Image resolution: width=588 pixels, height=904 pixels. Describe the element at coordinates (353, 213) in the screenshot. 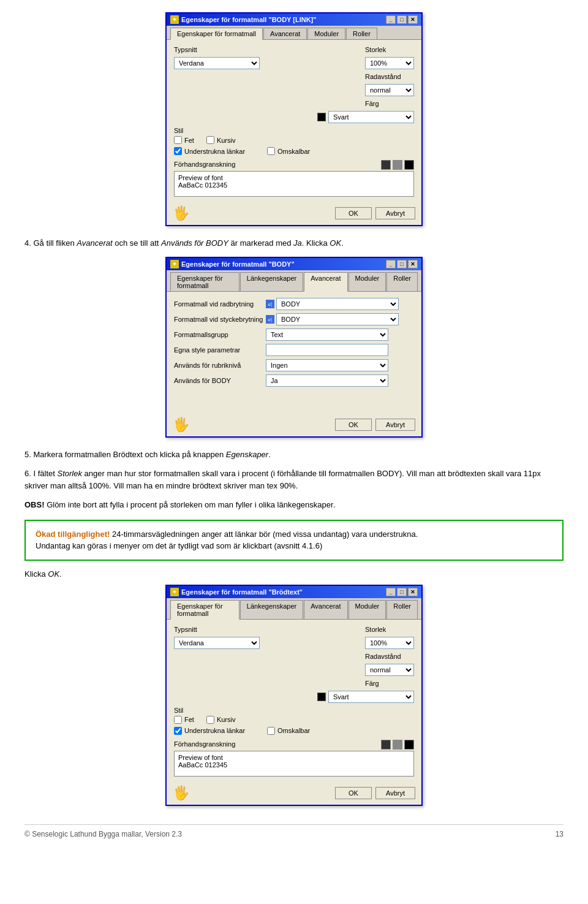

I see `ok-btn-1: OK` at that location.